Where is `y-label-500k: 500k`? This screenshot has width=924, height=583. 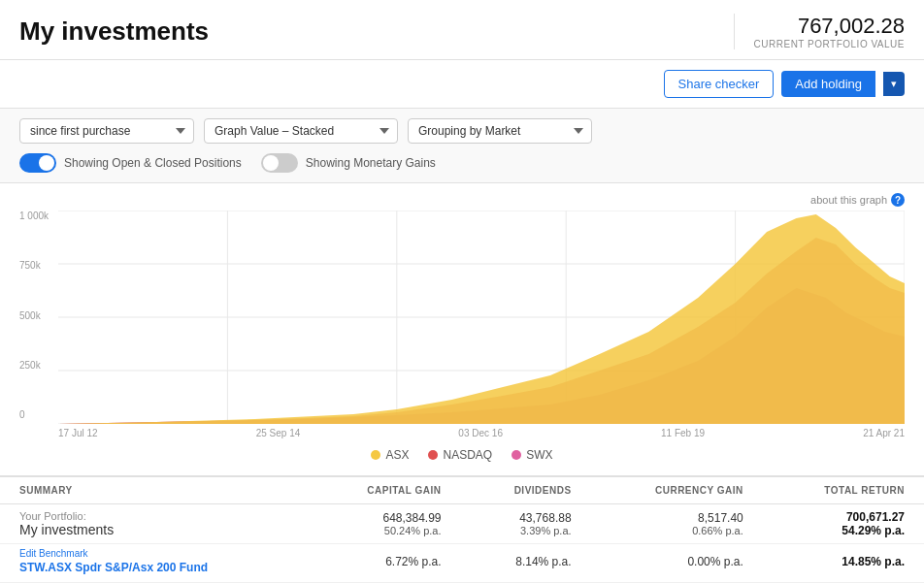 y-label-500k: 500k is located at coordinates (34, 316).